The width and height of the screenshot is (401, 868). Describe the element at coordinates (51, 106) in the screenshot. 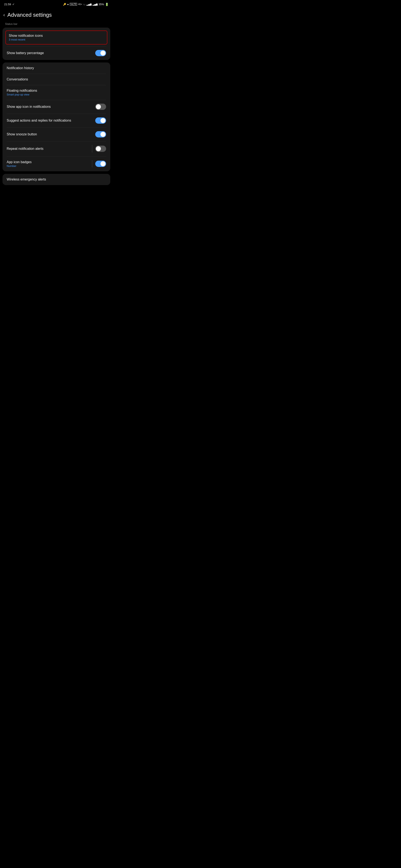

I see `show-app-icon-text: Show app icon in notifications` at that location.